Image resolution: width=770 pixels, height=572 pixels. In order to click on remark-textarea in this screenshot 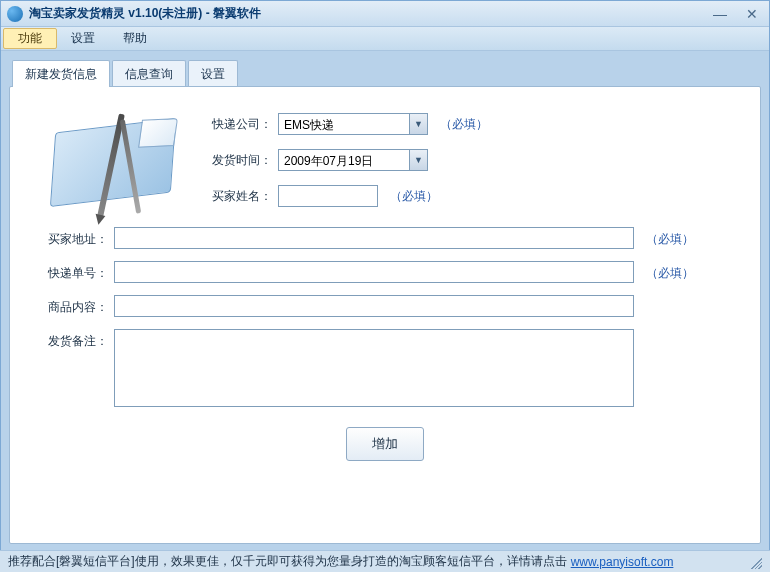, I will do `click(374, 368)`.